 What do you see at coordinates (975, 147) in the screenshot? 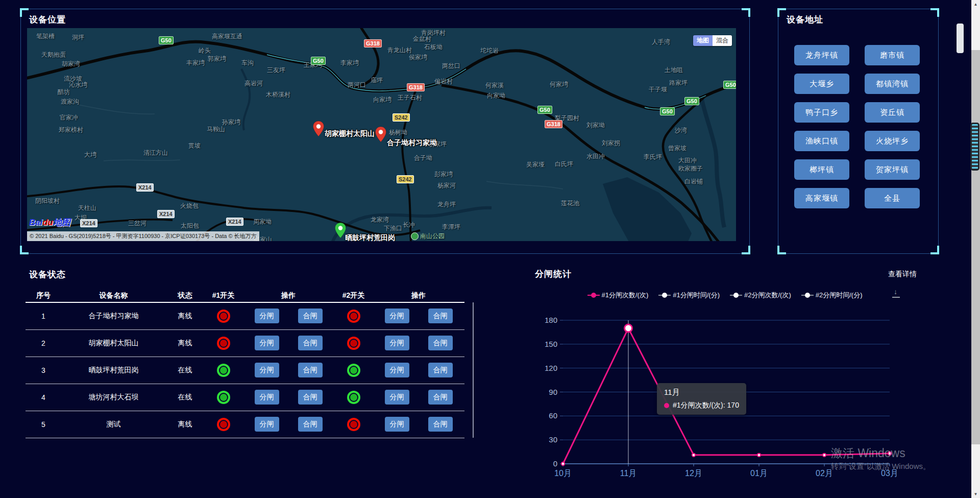
I see `scrollbar-widget` at bounding box center [975, 147].